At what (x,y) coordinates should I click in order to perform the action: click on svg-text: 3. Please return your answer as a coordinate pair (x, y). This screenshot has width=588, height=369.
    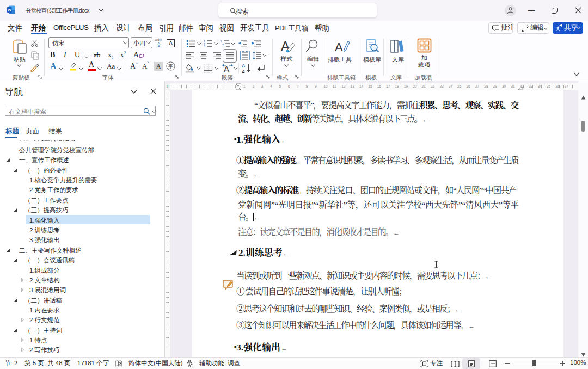
    Looking at the image, I should click on (205, 46).